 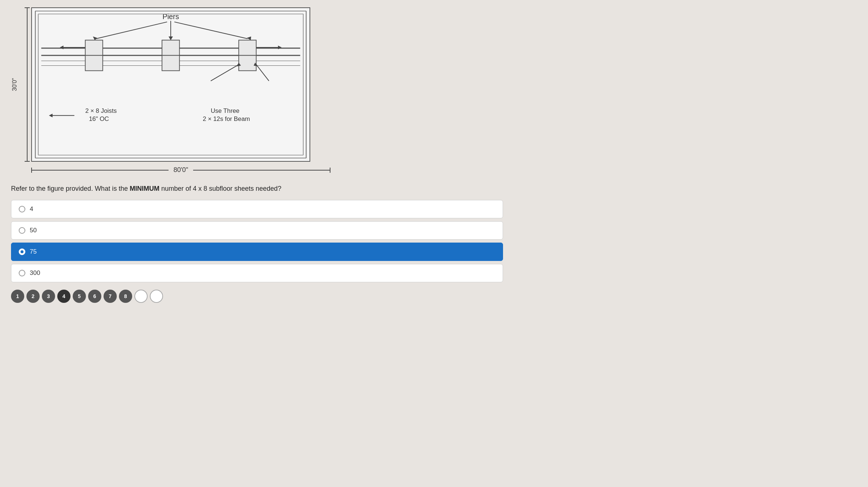 What do you see at coordinates (99, 119) in the screenshot?
I see `svg-text: 16" OC` at bounding box center [99, 119].